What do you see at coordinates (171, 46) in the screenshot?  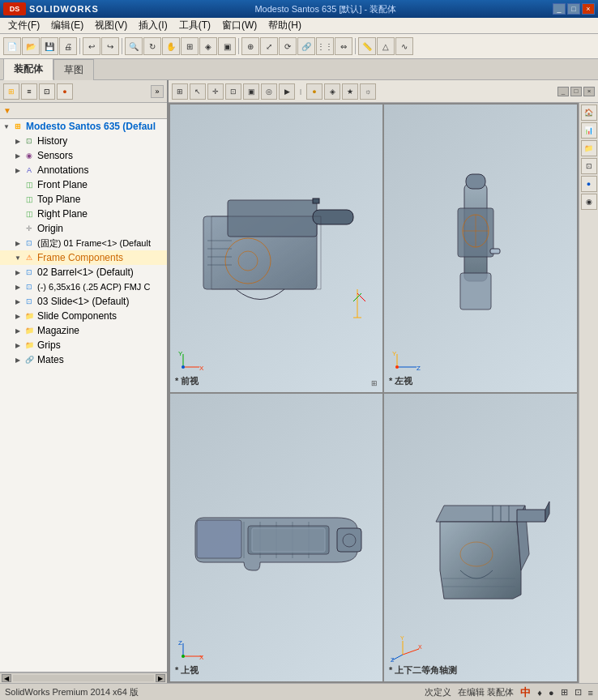 I see `pan-btn: ✋` at bounding box center [171, 46].